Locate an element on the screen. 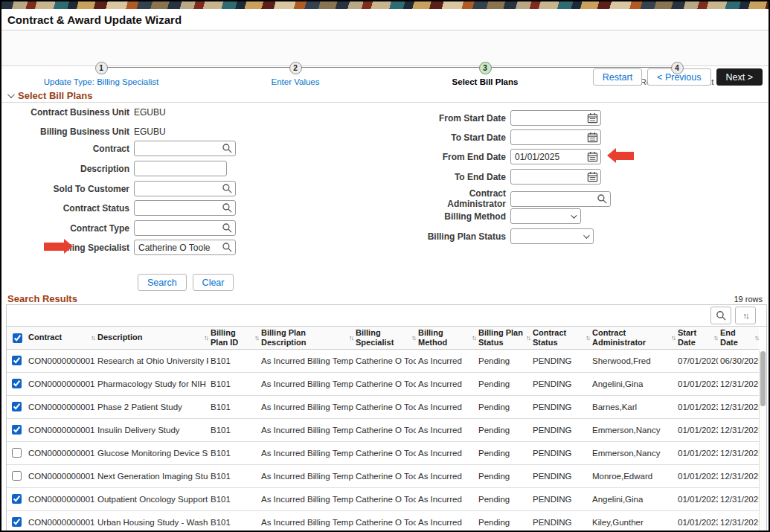 Image resolution: width=770 pixels, height=532 pixels. row-count-badge: 19 rows is located at coordinates (748, 299).